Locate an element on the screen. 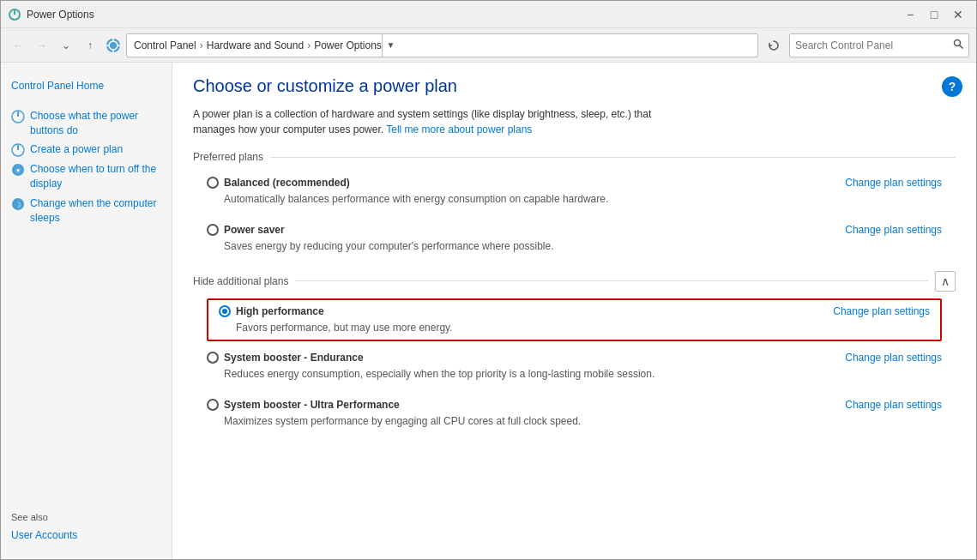 Image resolution: width=977 pixels, height=560 pixels. plan-header-power-saver: Power saver Change plan settings is located at coordinates (575, 230).